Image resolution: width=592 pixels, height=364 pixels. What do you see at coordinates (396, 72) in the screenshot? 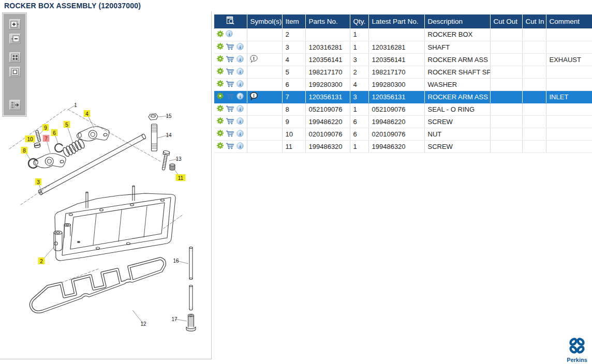
I see `cell-latest-part-no: 198217170` at bounding box center [396, 72].